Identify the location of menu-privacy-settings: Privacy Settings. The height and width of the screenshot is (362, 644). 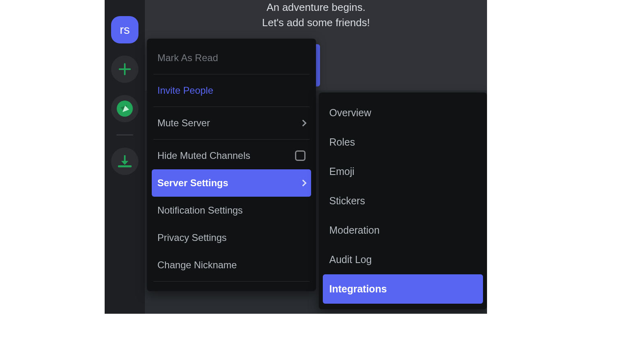
(231, 238).